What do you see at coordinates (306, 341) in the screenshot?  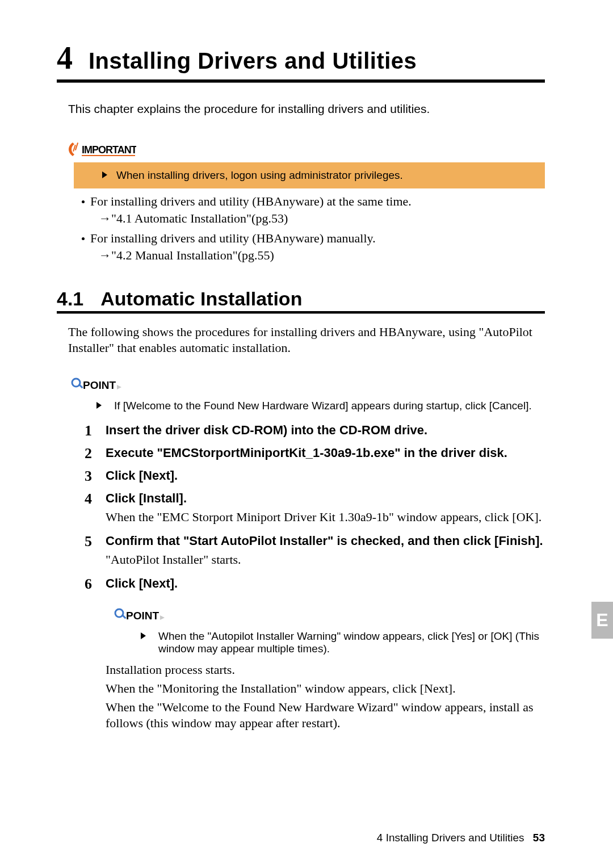 I see `section-description: The following shows the procedures for i…` at bounding box center [306, 341].